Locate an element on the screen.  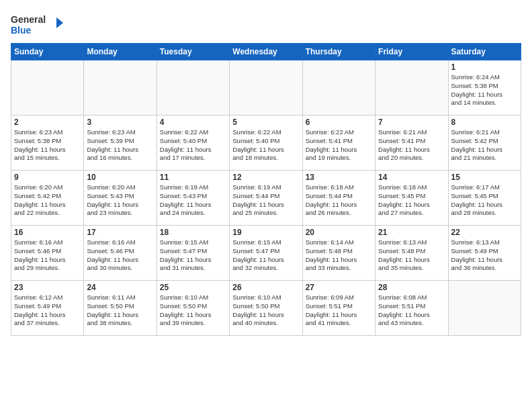
weekday-header: Wednesday is located at coordinates (266, 52).